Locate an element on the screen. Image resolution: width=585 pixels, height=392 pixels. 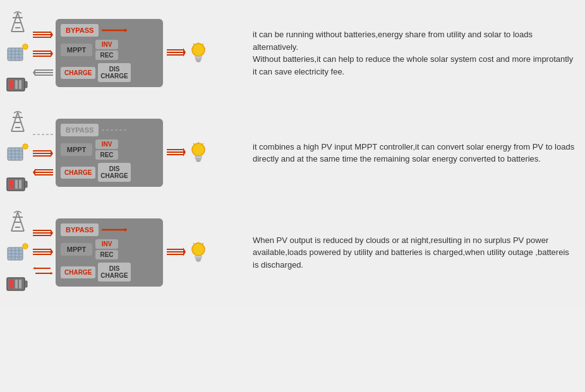
bypass-row-1: BYPASS is located at coordinates (109, 30).